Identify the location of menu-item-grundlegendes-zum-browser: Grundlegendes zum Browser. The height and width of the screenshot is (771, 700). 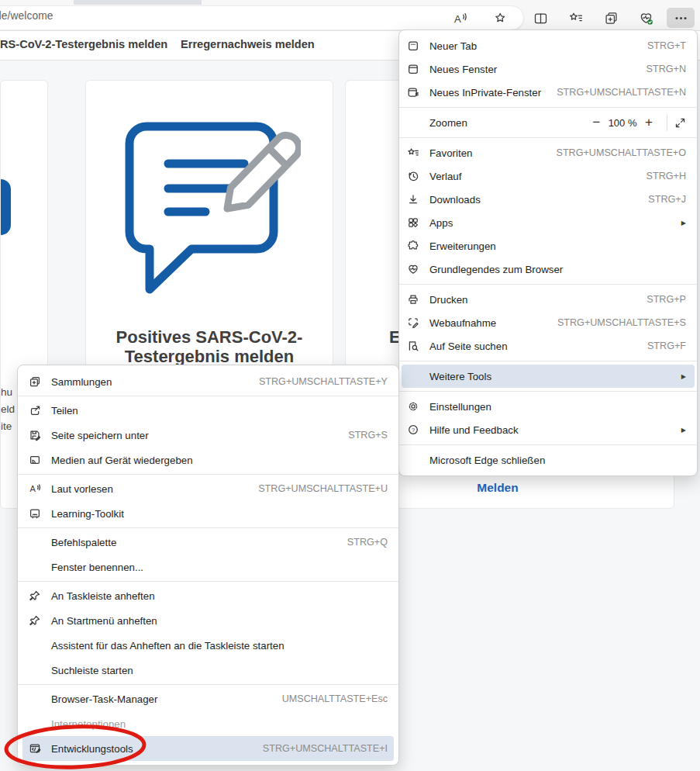
(548, 269).